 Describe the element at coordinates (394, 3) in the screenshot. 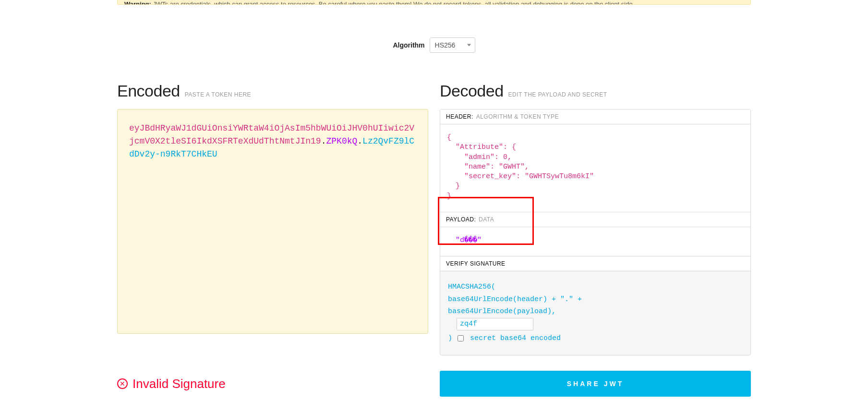

I see `warning-text: JWTs are credentials, which can grant ac…` at that location.